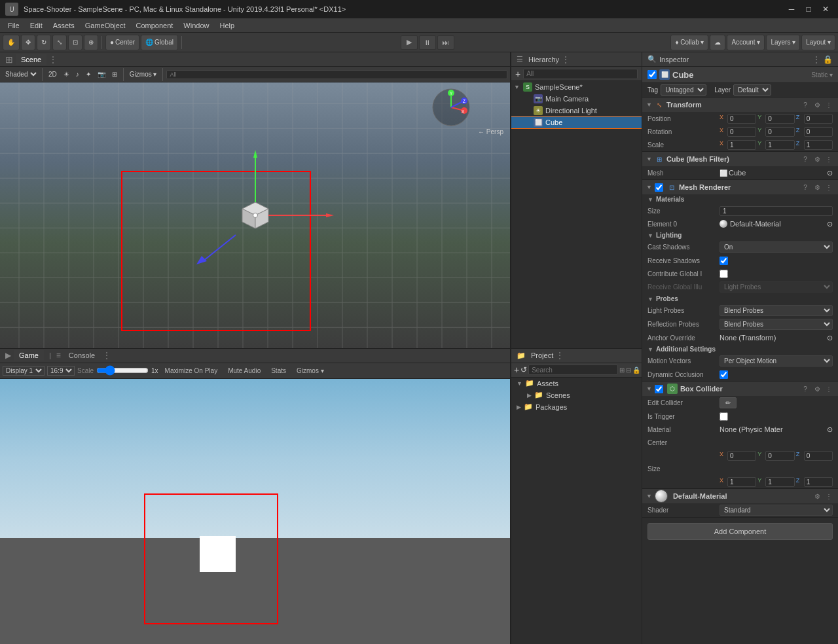 The image size is (838, 644). Describe the element at coordinates (826, 9) in the screenshot. I see `close-button: ✕` at that location.